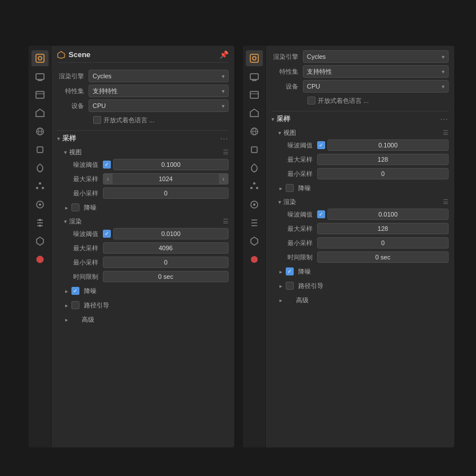 The width and height of the screenshot is (476, 476). What do you see at coordinates (388, 214) in the screenshot?
I see `right-render-noise-threshold-value: 0.0100` at bounding box center [388, 214].